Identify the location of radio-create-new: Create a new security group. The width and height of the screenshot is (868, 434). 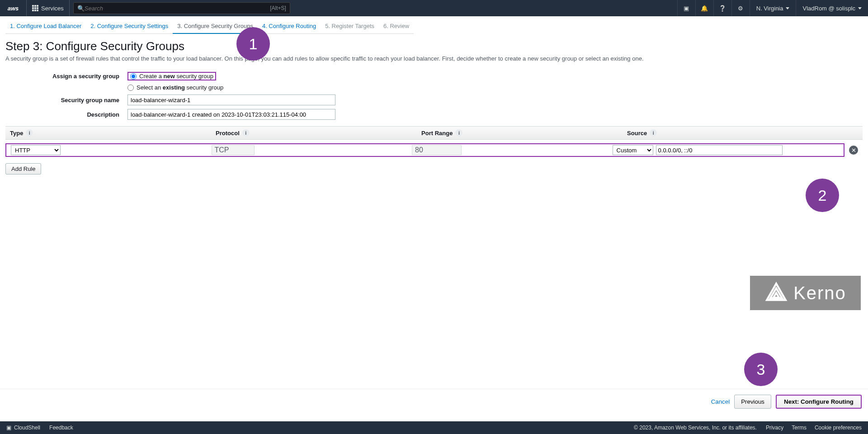
(172, 76).